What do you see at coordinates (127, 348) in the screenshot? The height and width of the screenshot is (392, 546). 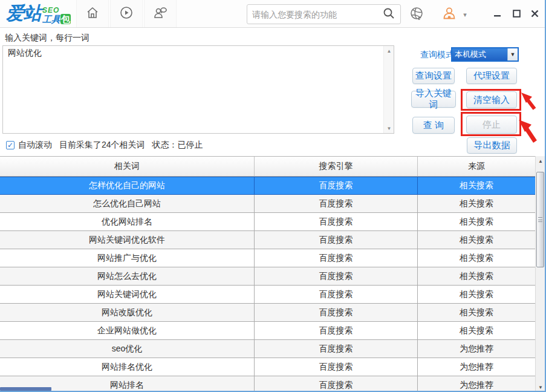 I see `cell-keyword: seo优化` at bounding box center [127, 348].